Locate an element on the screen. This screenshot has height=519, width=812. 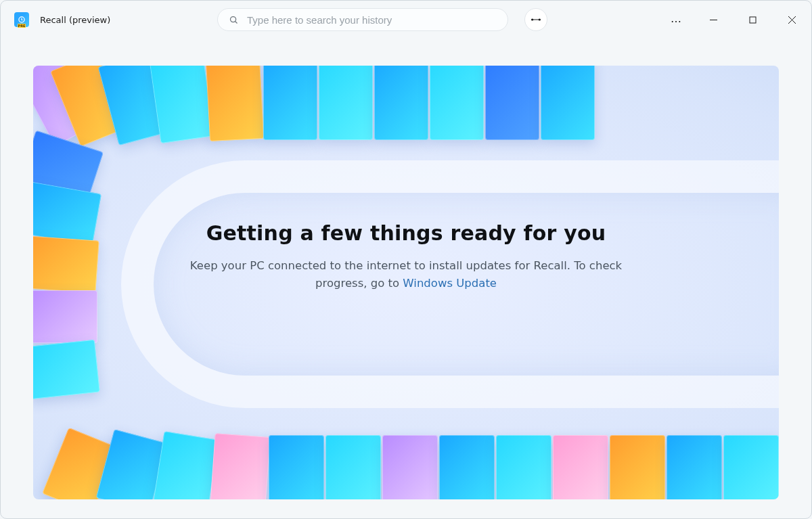
recall-app-icon is located at coordinates (22, 20).